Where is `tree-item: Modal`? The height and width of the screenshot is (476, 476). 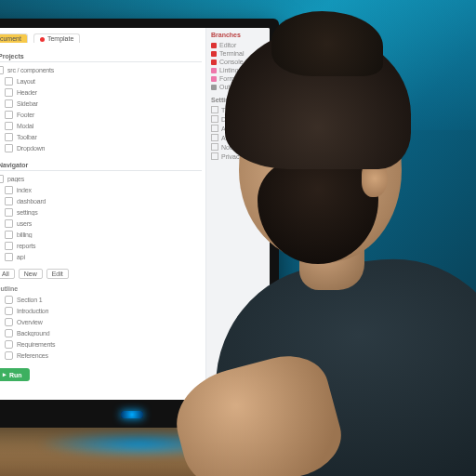 tree-item: Modal is located at coordinates (100, 126).